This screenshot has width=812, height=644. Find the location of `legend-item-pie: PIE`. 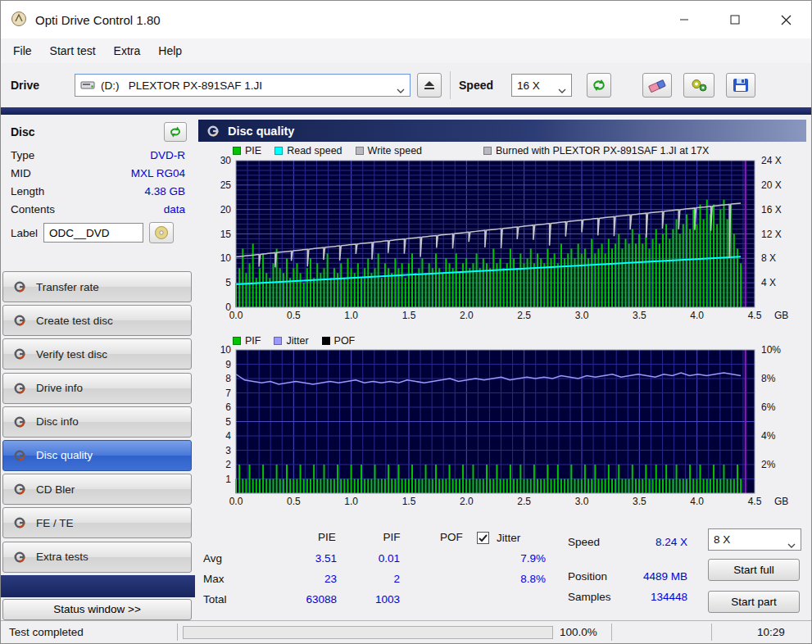

legend-item-pie: PIE is located at coordinates (247, 151).